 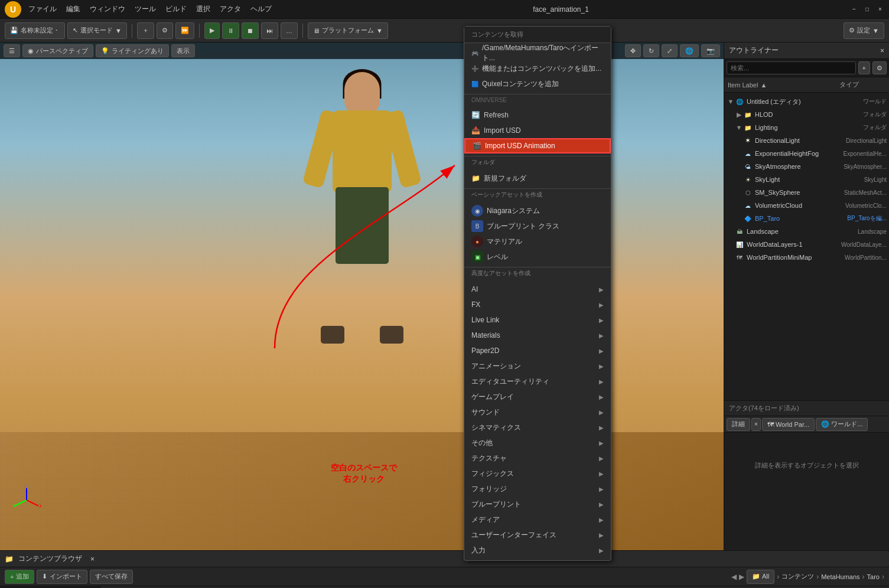 What do you see at coordinates (538, 84) in the screenshot?
I see `ctx-quixel: 🟦 Quixelコンテンツを追加` at bounding box center [538, 84].